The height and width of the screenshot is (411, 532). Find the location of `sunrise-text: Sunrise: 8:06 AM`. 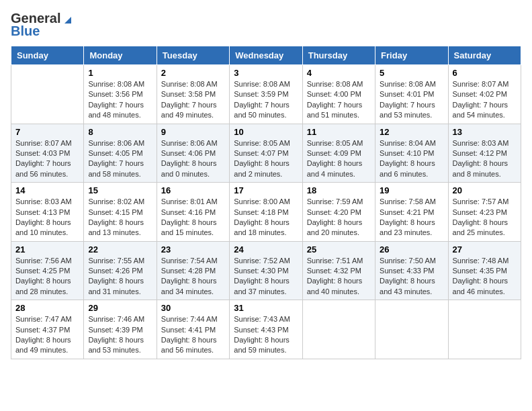

sunrise-text: Sunrise: 8:06 AM is located at coordinates (116, 143).